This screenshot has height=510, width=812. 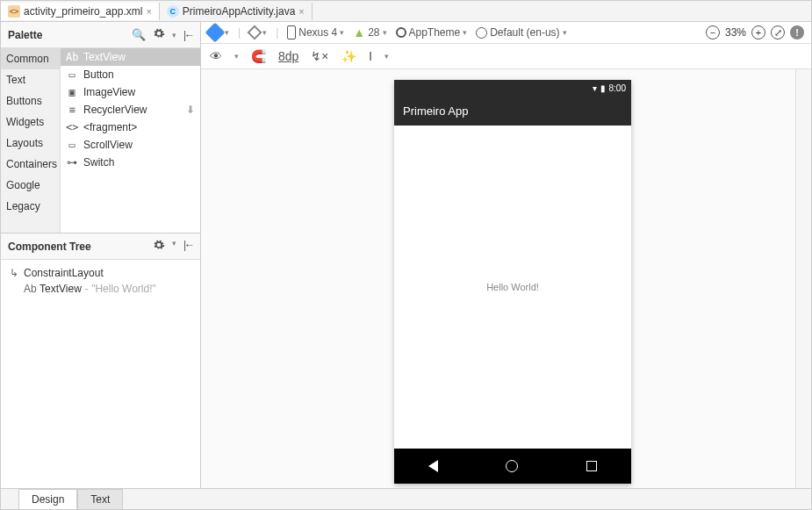 What do you see at coordinates (139, 35) in the screenshot?
I see `search-icon: 🔍` at bounding box center [139, 35].